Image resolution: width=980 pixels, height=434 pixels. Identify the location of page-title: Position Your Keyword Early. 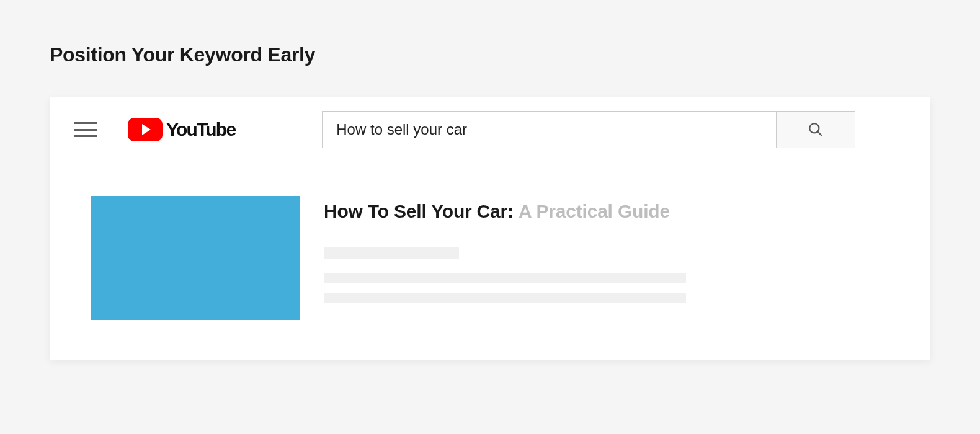
(490, 55).